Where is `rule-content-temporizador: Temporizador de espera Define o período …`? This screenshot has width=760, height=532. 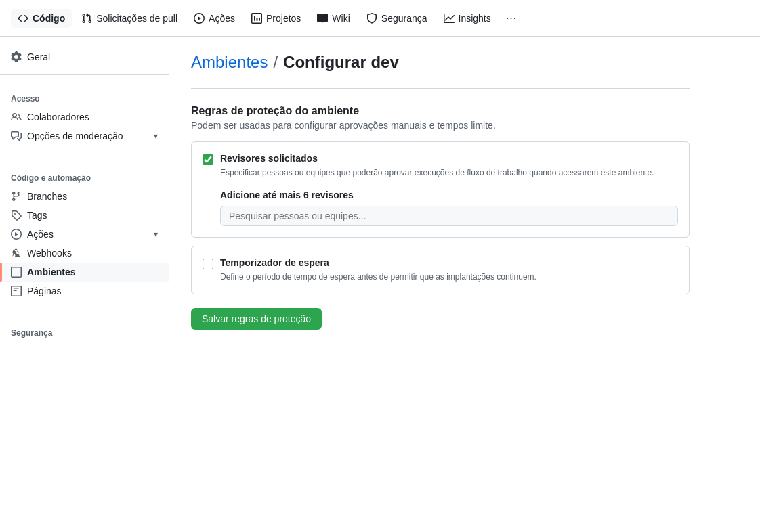
rule-content-temporizador: Temporizador de espera Define o período … is located at coordinates (378, 270).